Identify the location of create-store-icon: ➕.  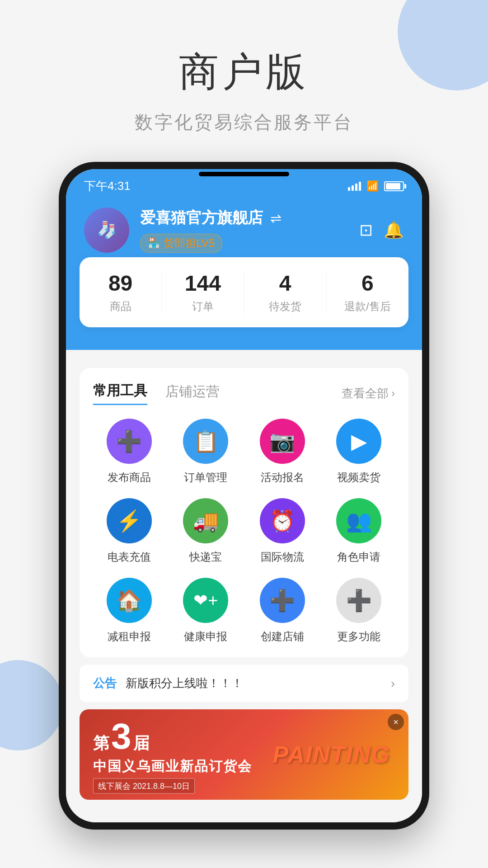
(282, 600).